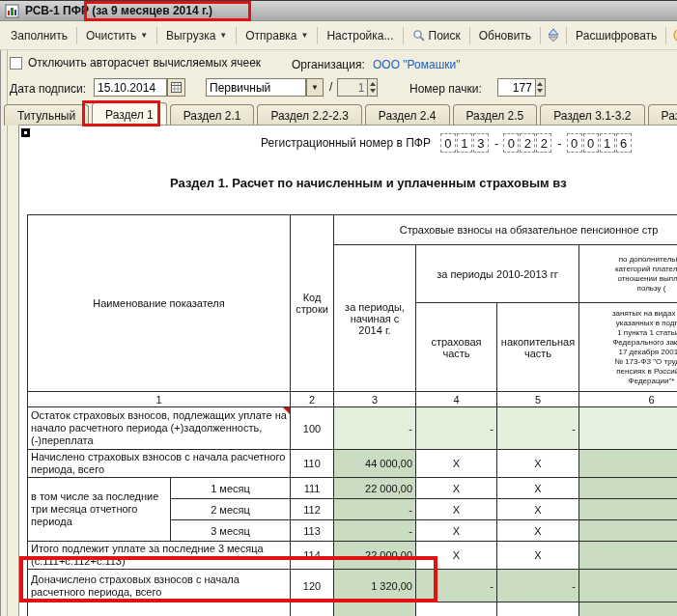  I want to click on regnum-digit: 6, so click(624, 143).